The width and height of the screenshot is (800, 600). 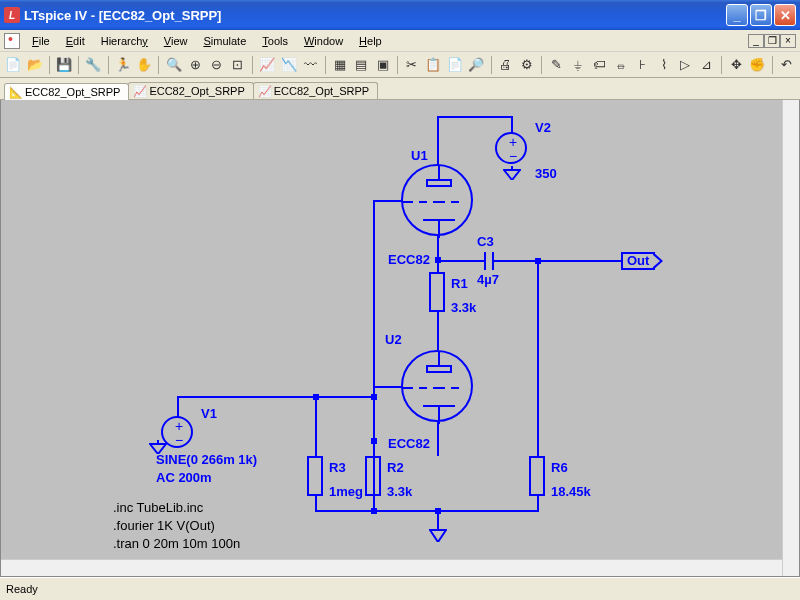 What do you see at coordinates (772, 41) in the screenshot?
I see `mdi-restore-button: ❐` at bounding box center [772, 41].